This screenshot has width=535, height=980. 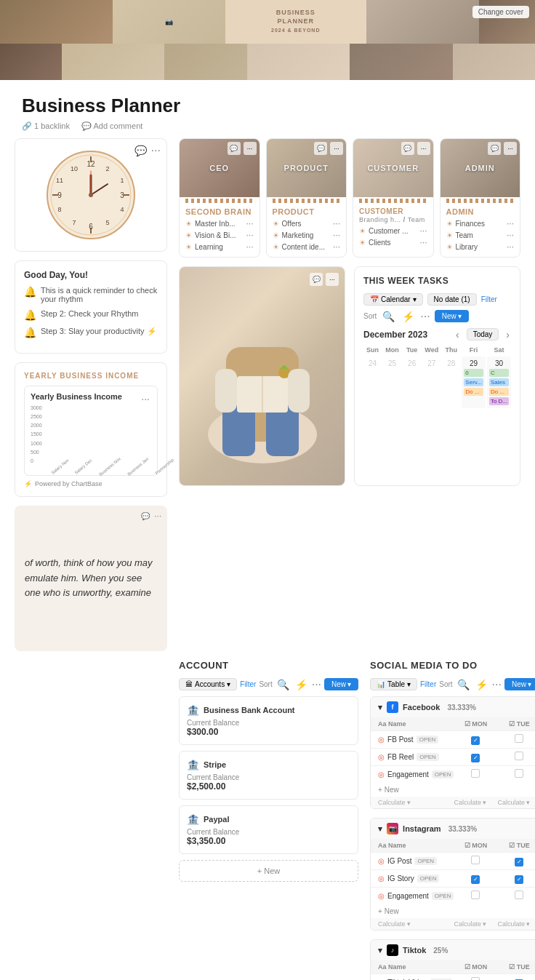 What do you see at coordinates (426, 861) in the screenshot?
I see `ig-post-status: OPEN` at bounding box center [426, 861].